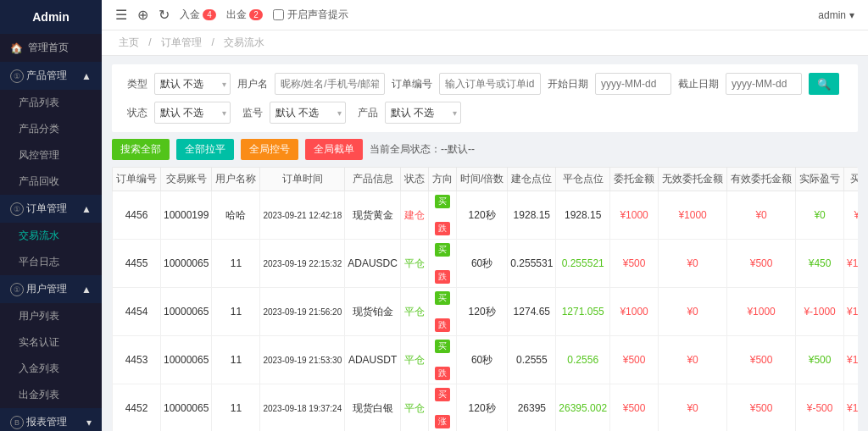 This screenshot has width=868, height=431. What do you see at coordinates (761, 180) in the screenshot?
I see `th-valid-amount: 有效委托金额` at bounding box center [761, 180].